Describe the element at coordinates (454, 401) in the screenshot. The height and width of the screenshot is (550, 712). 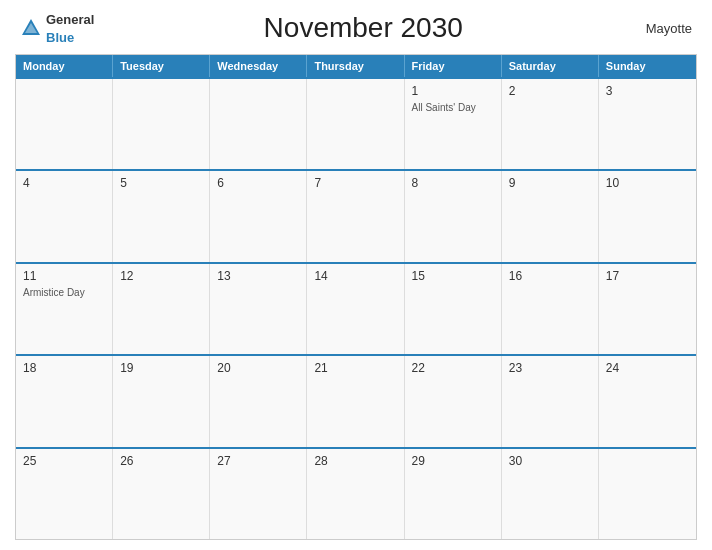
I see `day-cell-3-4: 22` at that location.